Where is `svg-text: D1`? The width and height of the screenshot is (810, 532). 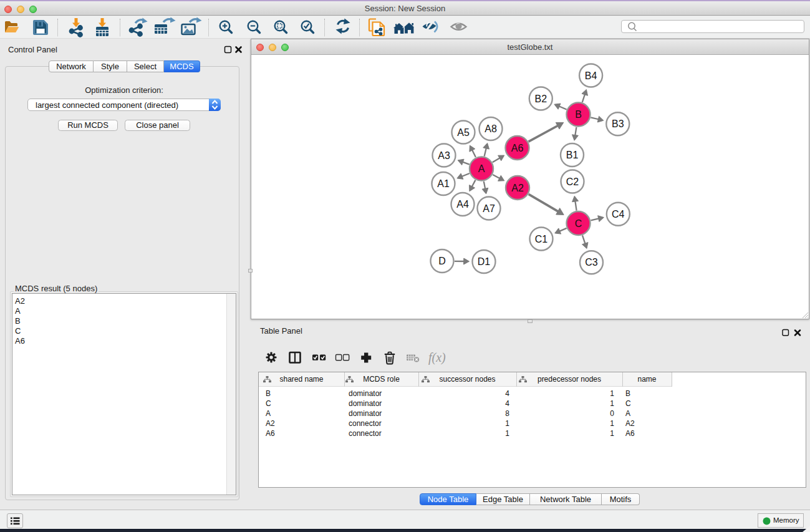
svg-text: D1 is located at coordinates (484, 262).